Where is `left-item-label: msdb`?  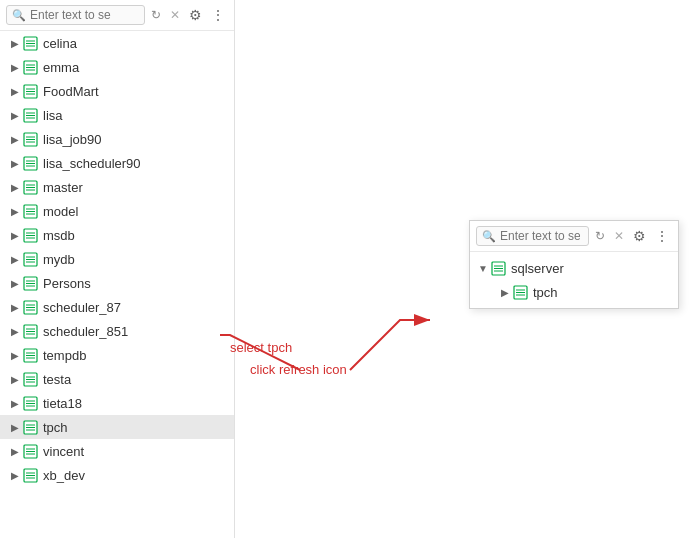
left-item-label: msdb is located at coordinates (59, 236).